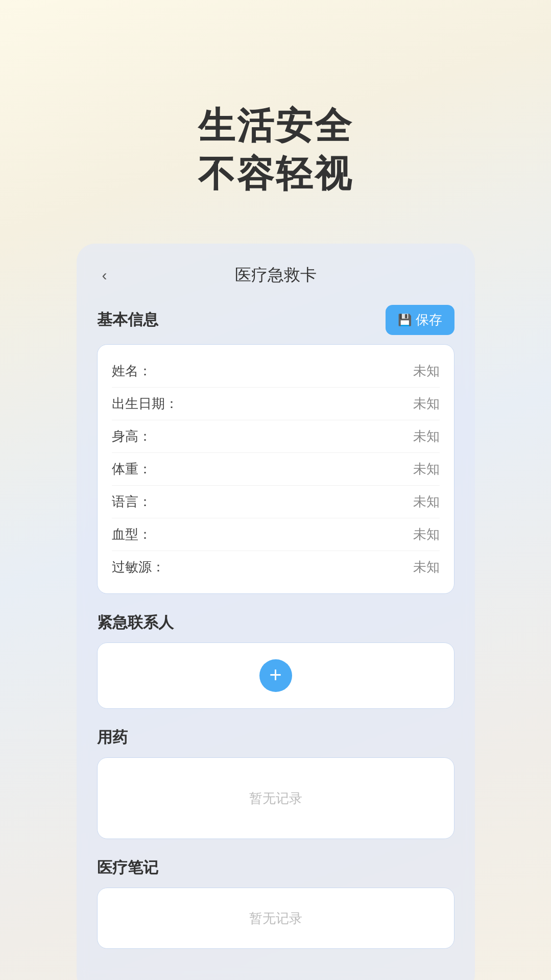 This screenshot has height=980, width=551. Describe the element at coordinates (276, 150) in the screenshot. I see `hero-title: 生活安全 不容轻视` at that location.